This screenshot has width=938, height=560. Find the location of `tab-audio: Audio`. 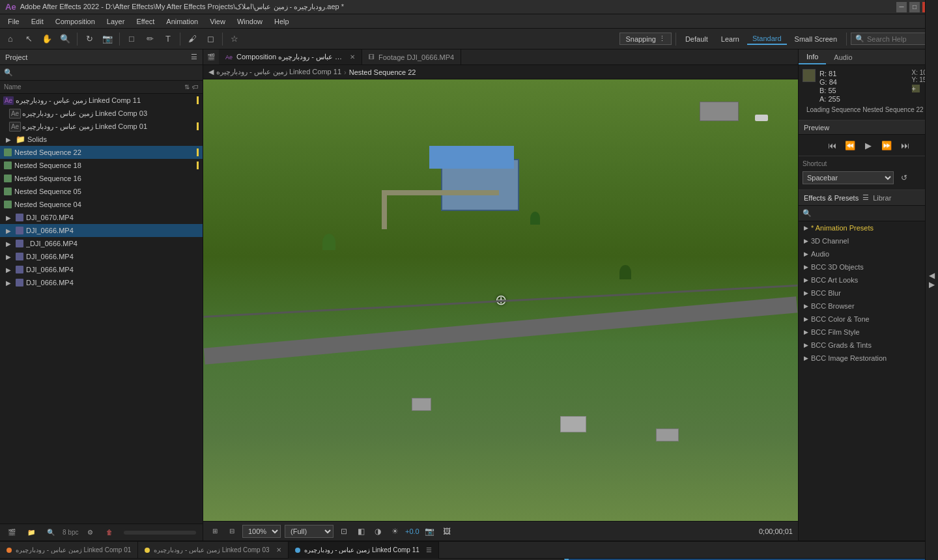

tab-audio: Audio is located at coordinates (843, 57).